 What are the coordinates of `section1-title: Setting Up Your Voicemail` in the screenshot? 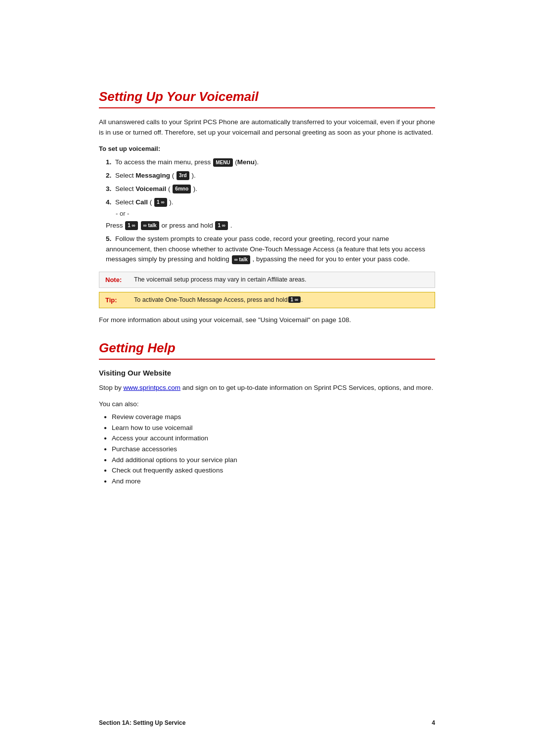 It's located at (267, 99).